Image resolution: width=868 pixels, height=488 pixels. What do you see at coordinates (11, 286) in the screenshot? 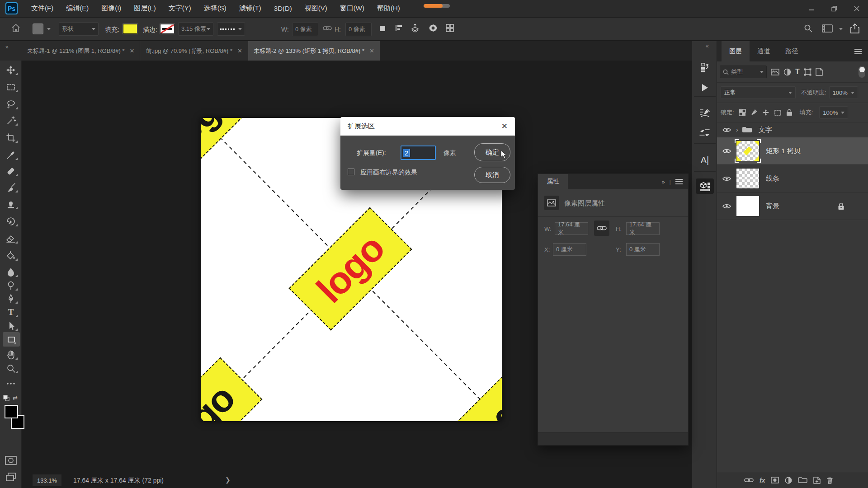
I see `dodge-tool` at bounding box center [11, 286].